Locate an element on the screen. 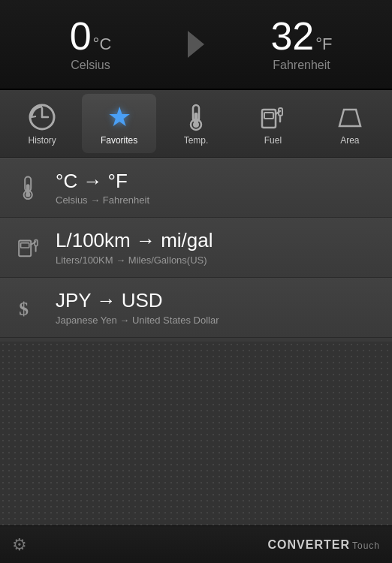  tab-history: History is located at coordinates (42, 123).